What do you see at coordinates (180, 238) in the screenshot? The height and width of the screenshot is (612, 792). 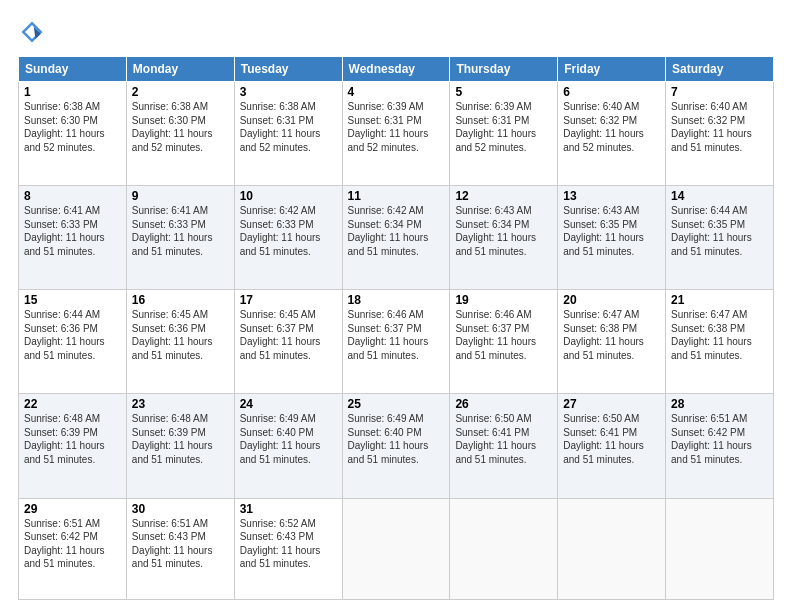 I see `calendar-cell: 9Sunrise: 6:41 AMSunset: 6:33 PMDaylight…` at bounding box center [180, 238].